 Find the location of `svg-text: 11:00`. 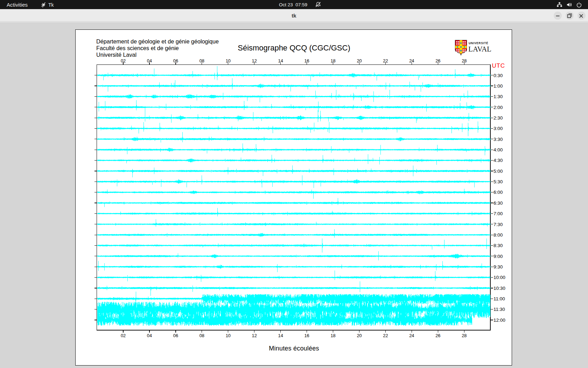

svg-text: 11:00 is located at coordinates (499, 299).